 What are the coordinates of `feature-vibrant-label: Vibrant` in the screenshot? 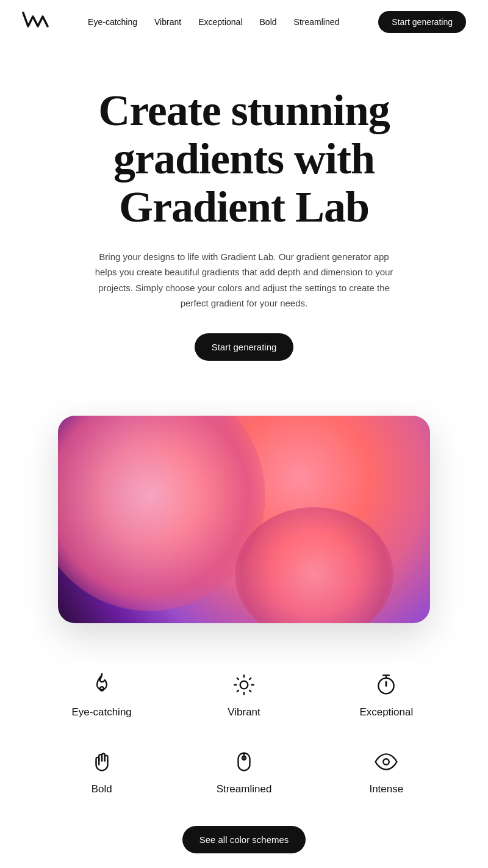 It's located at (244, 712).